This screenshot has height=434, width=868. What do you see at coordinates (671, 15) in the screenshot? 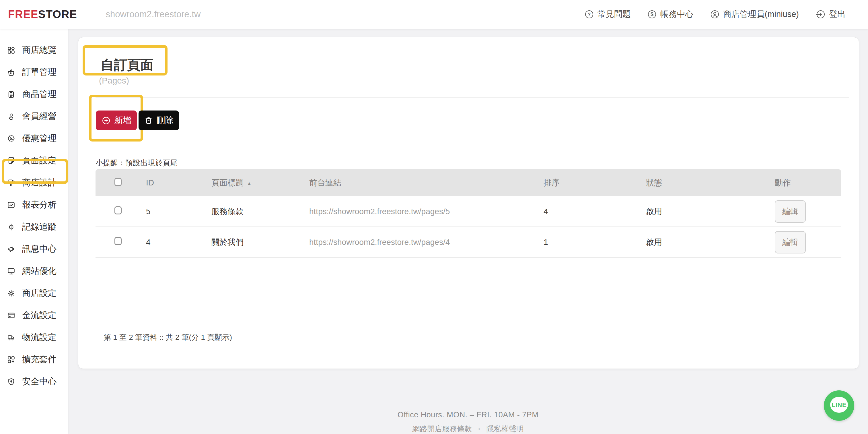
I see `billing-menu-item: $ 帳務中心` at bounding box center [671, 15].